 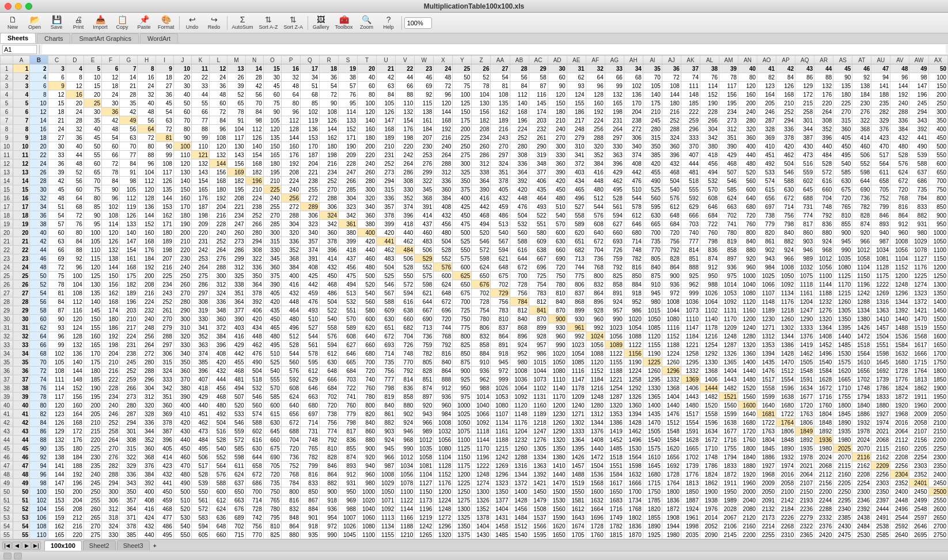 I want to click on cell-15-44: 660, so click(x=824, y=190).